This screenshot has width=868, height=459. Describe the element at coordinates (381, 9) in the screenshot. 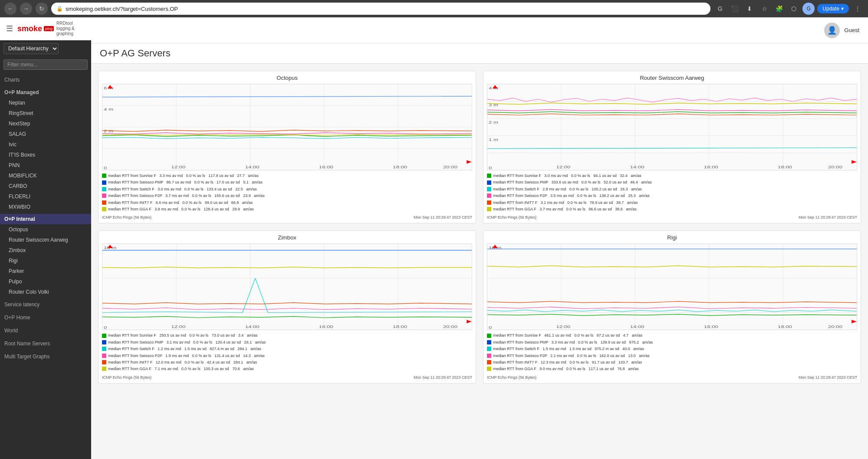

I see `address-bar: 🔒 smokeping.oetiker.ch/?target=Customers…` at that location.